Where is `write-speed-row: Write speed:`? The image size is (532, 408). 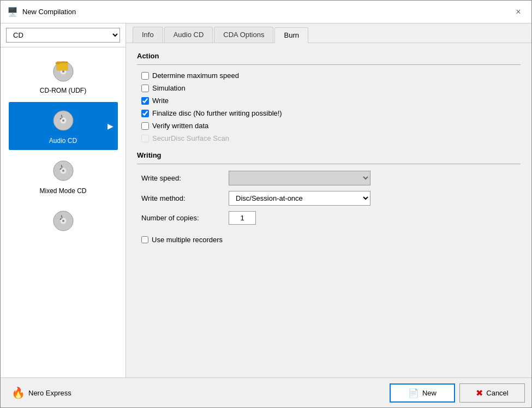
write-speed-row: Write speed: is located at coordinates (328, 178).